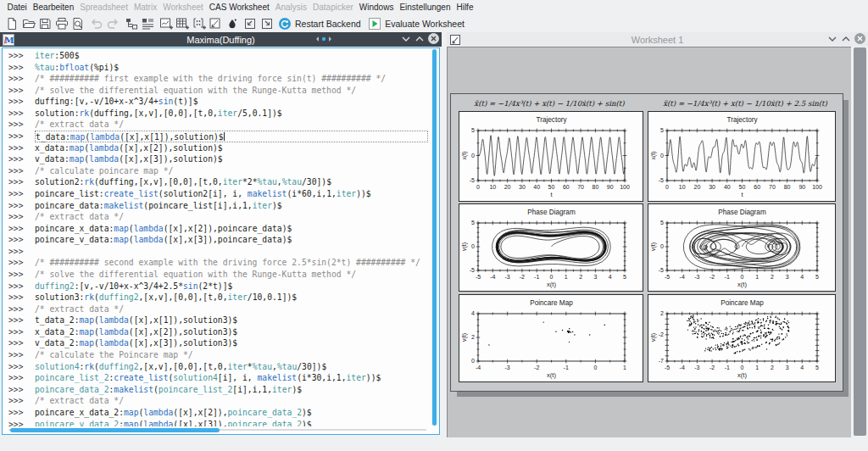  Describe the element at coordinates (860, 242) in the screenshot. I see `worksheet-vscrollbar` at that location.